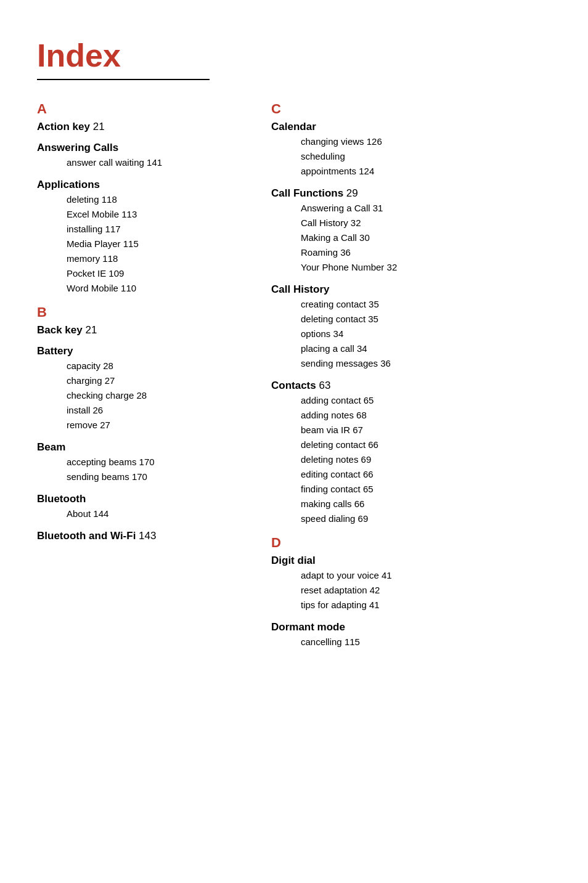 The width and height of the screenshot is (588, 883). Describe the element at coordinates (426, 349) in the screenshot. I see `sub-placing-a-call: placing a call 34` at that location.